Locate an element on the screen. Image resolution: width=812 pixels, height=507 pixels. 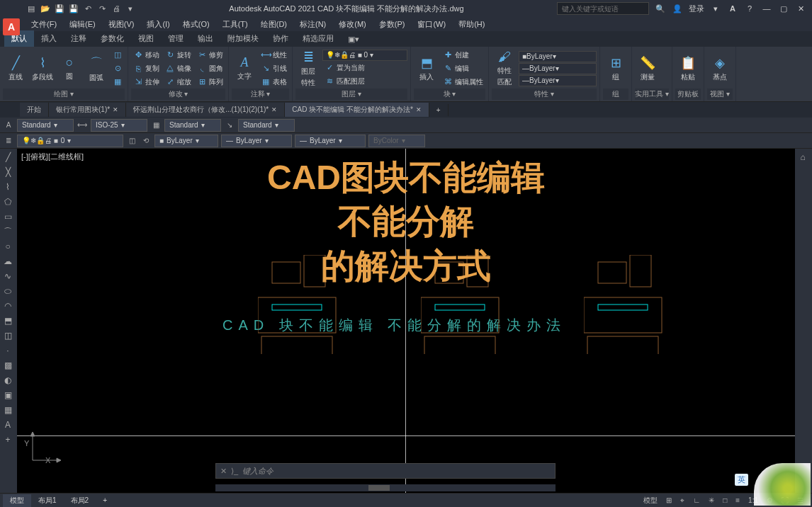
circle-button: ○圆 is located at coordinates (69, 69).